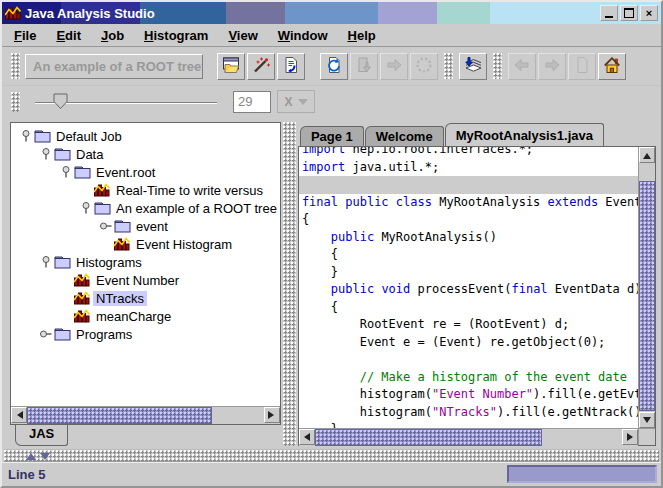 This screenshot has height=488, width=663. I want to click on arrow-right-icon, so click(632, 437).